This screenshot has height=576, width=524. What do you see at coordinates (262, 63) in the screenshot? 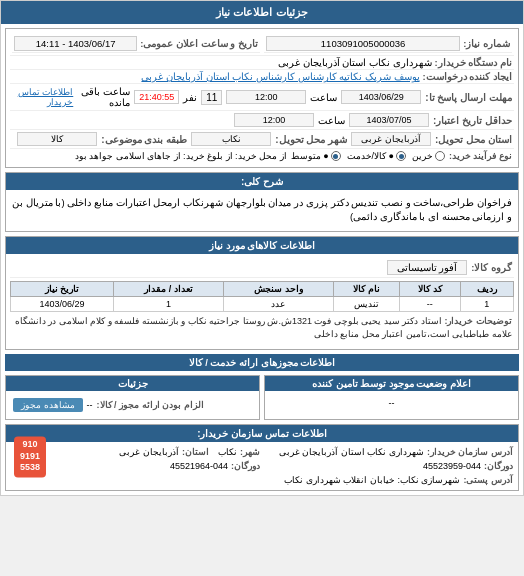
I see `nam-dastgah-row: نام دستگاه خریدار: شهرداری نکاب استان آذ…` at bounding box center [262, 63].